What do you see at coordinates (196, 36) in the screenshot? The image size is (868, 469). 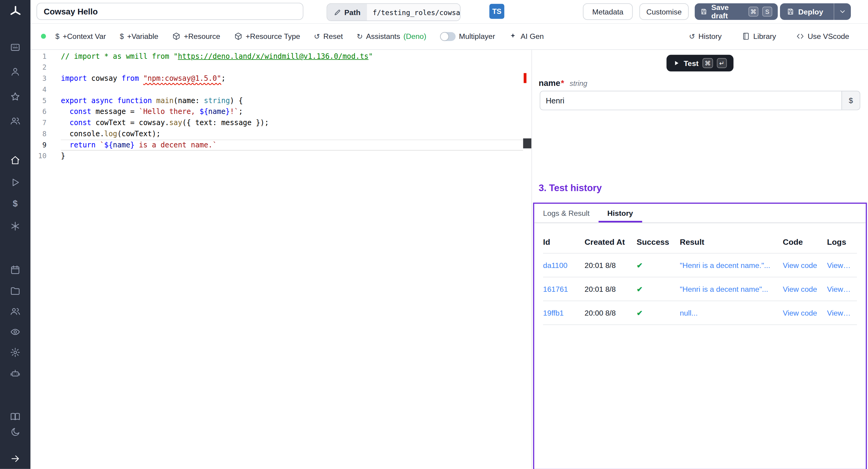 I see `add-resource-button: +Resource` at bounding box center [196, 36].